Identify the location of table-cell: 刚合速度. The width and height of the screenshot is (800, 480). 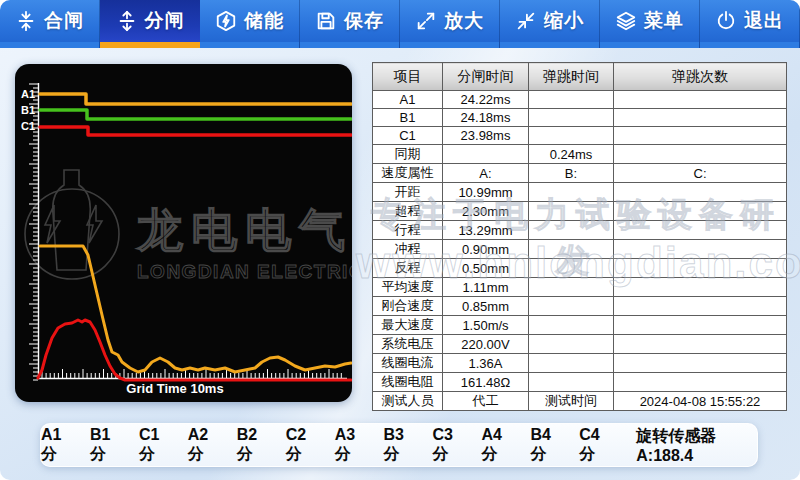
(408, 306).